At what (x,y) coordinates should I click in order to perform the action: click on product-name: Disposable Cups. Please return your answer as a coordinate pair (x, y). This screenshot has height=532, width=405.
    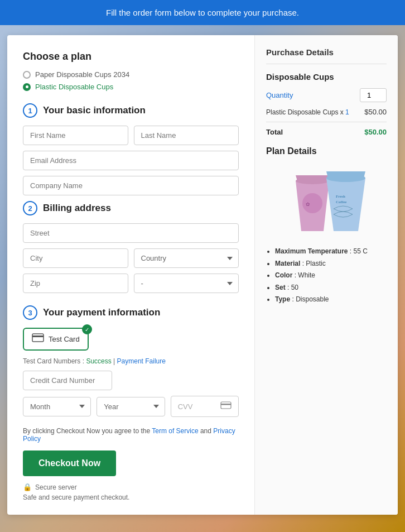
    Looking at the image, I should click on (326, 77).